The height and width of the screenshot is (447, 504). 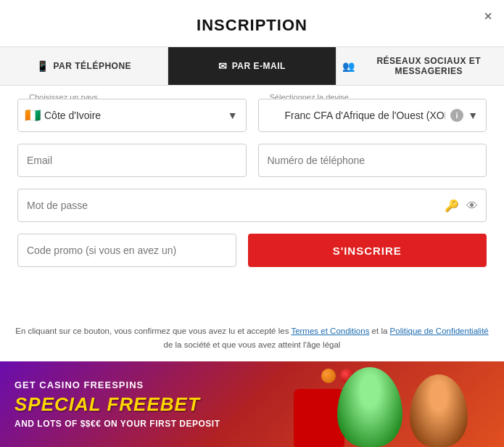 I want to click on terms-middle: et la, so click(x=379, y=331).